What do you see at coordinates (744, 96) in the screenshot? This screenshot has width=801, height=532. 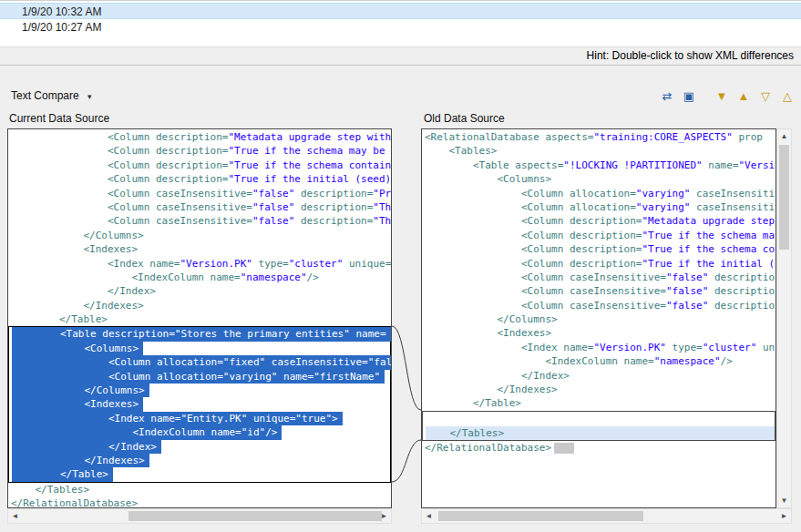 I see `previous-difference-icon: ▲` at bounding box center [744, 96].